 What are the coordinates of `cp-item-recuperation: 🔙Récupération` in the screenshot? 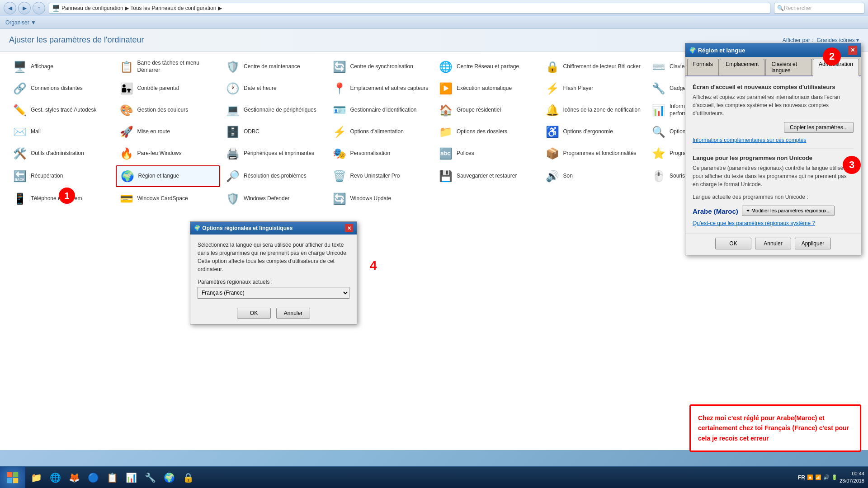 It's located at (61, 176).